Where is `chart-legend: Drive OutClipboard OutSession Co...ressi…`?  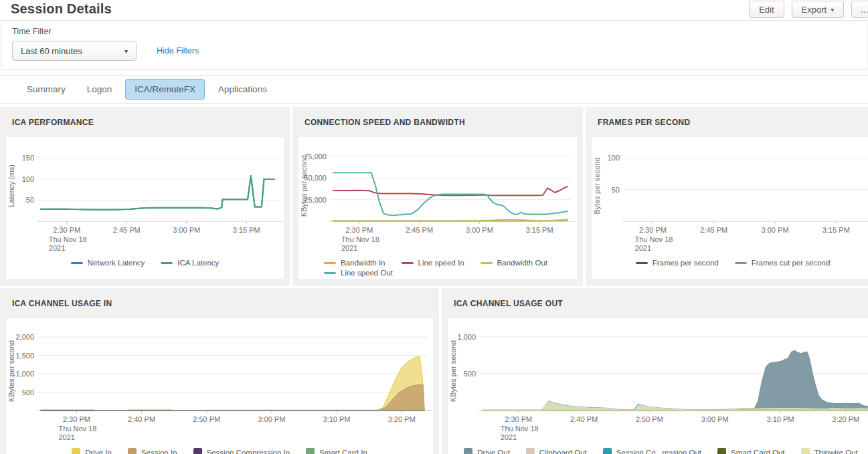 chart-legend: Drive OutClipboard OutSession Co...ressi… is located at coordinates (658, 451).